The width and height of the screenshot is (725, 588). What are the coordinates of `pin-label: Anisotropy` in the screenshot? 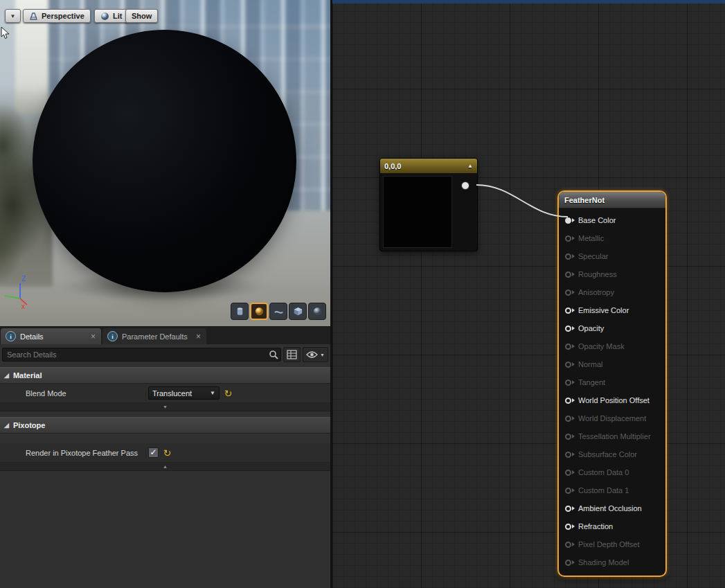 It's located at (596, 292).